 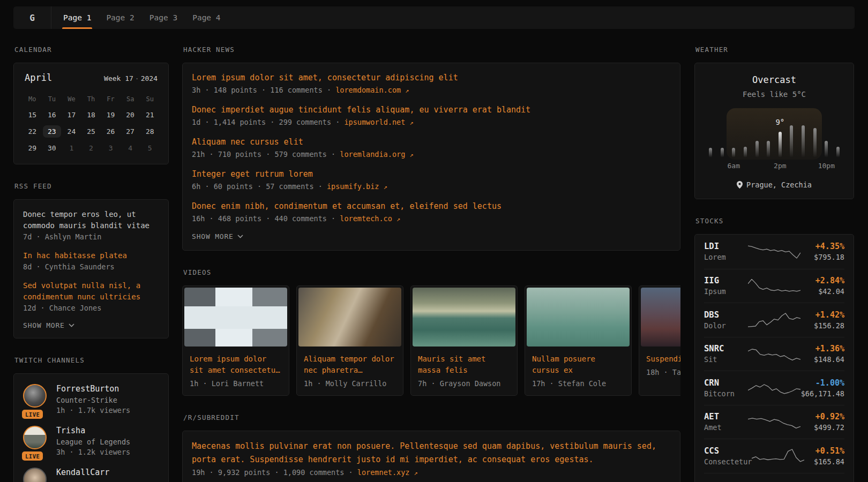 What do you see at coordinates (163, 18) in the screenshot?
I see `tab-page-3: Page 3` at bounding box center [163, 18].